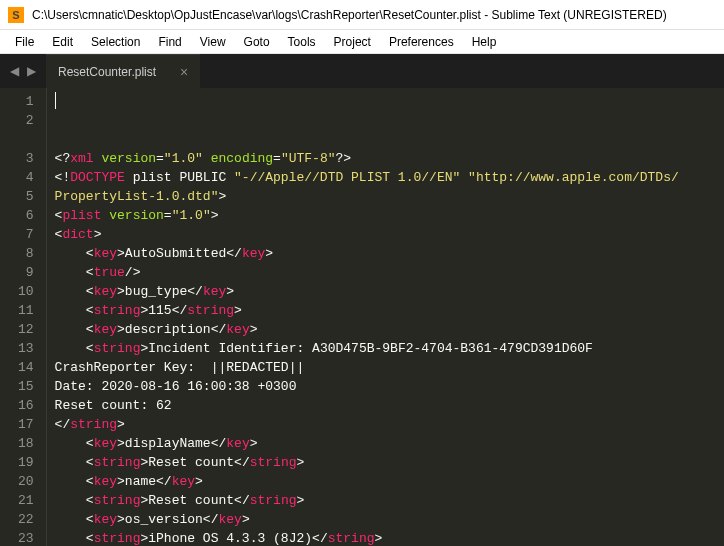 The height and width of the screenshot is (546, 724). What do you see at coordinates (362, 42) in the screenshot?
I see `menu-bar: FileEditSelectionFindViewGotoToolsProjec…` at bounding box center [362, 42].